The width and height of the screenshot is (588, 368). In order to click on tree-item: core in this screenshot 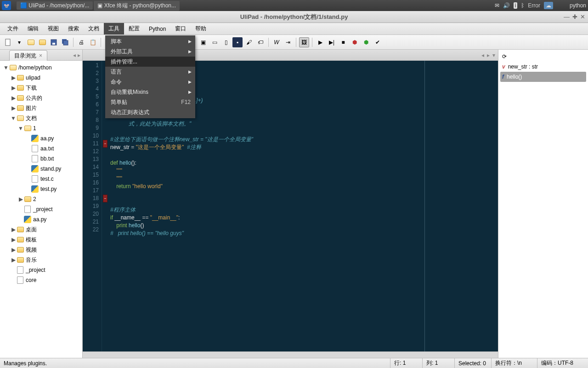, I will do `click(41, 280)`.